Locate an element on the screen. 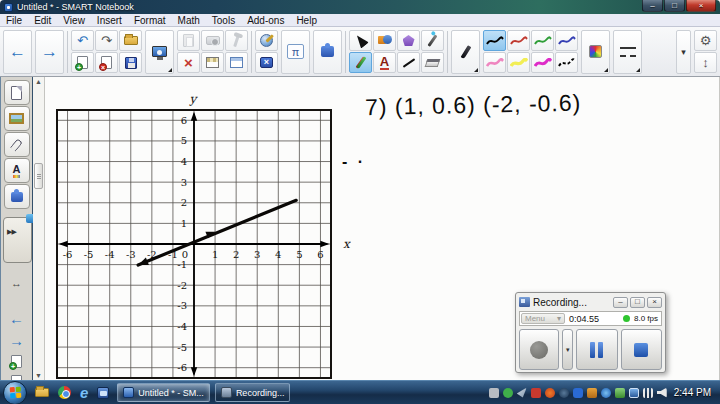  tray-send-icon is located at coordinates (522, 393).